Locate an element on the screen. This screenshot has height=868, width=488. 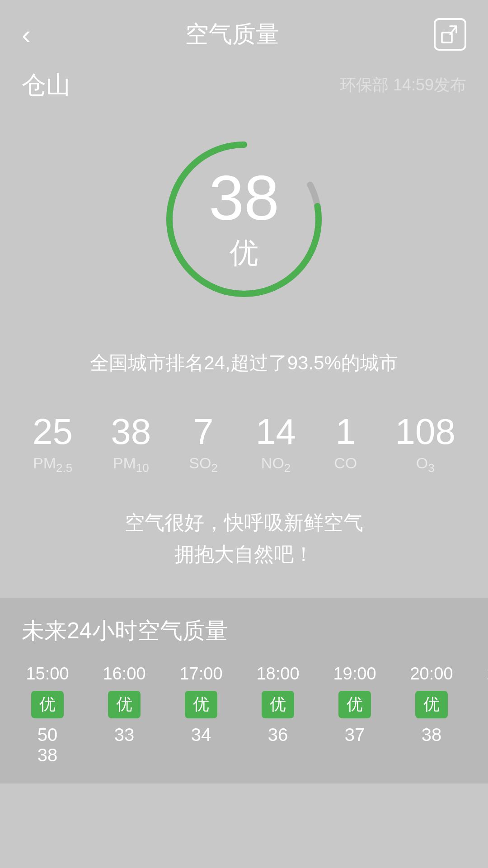
pollutant-co-value: 1 is located at coordinates (346, 432).